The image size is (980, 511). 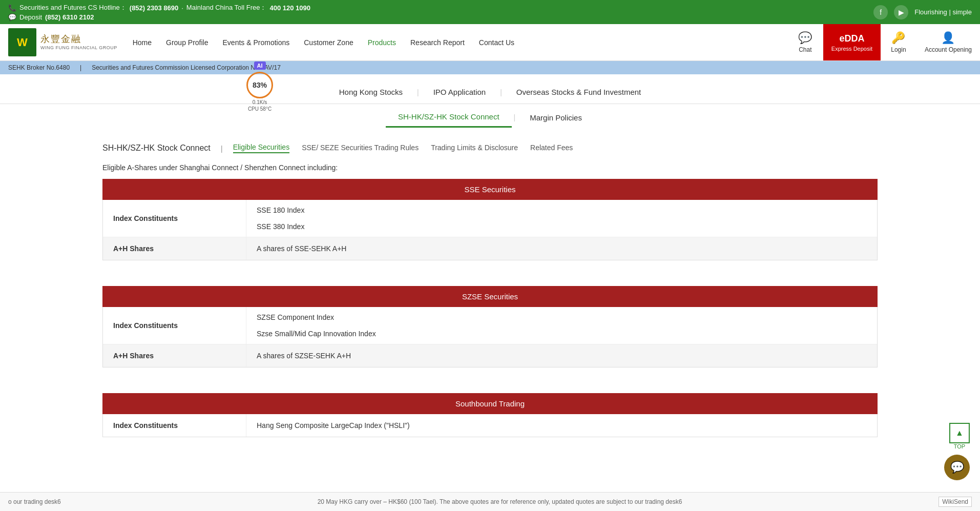 I want to click on logo-chinese: 永豐金融, so click(x=79, y=39).